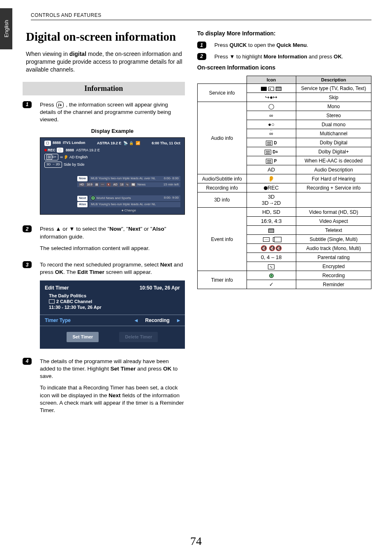 The image size is (392, 556). What do you see at coordinates (334, 134) in the screenshot?
I see `desc-multi: Multichannel` at bounding box center [334, 134].